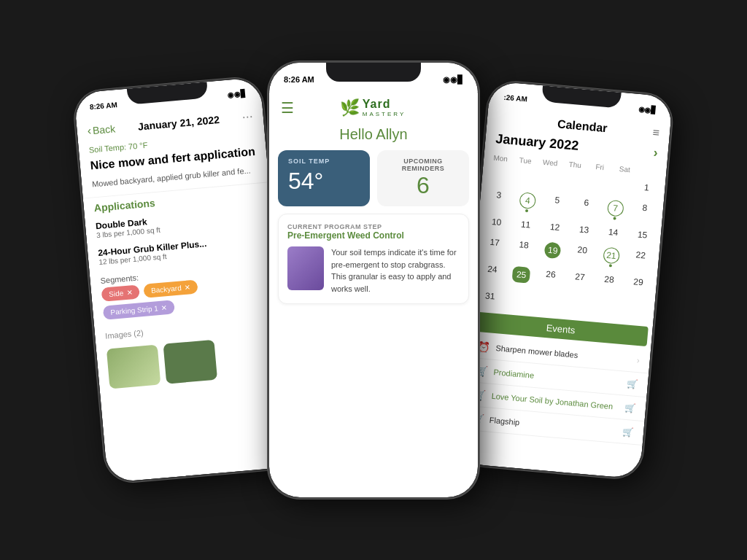  Describe the element at coordinates (514, 373) in the screenshot. I see `event-name-2: Prodiamine` at that location.